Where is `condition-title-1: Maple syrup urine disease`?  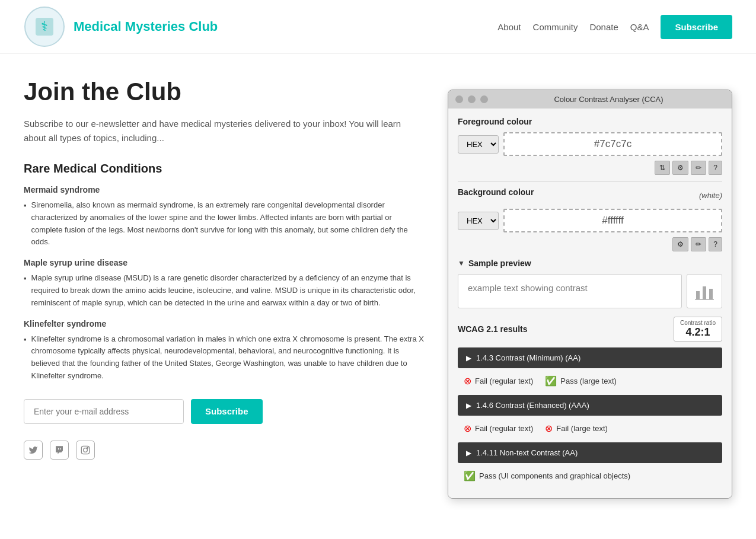 condition-title-1: Maple syrup urine disease is located at coordinates (224, 263).